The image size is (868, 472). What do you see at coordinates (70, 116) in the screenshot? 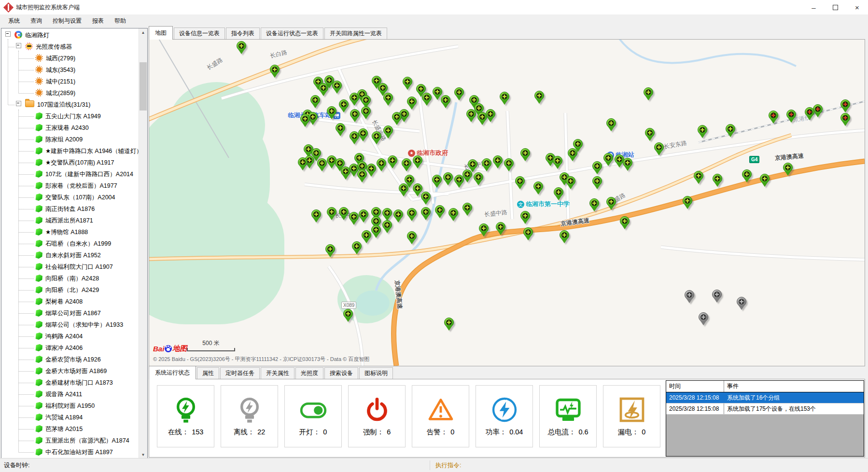
I see `tree-item: 五尖山大门东 A1949` at bounding box center [70, 116].